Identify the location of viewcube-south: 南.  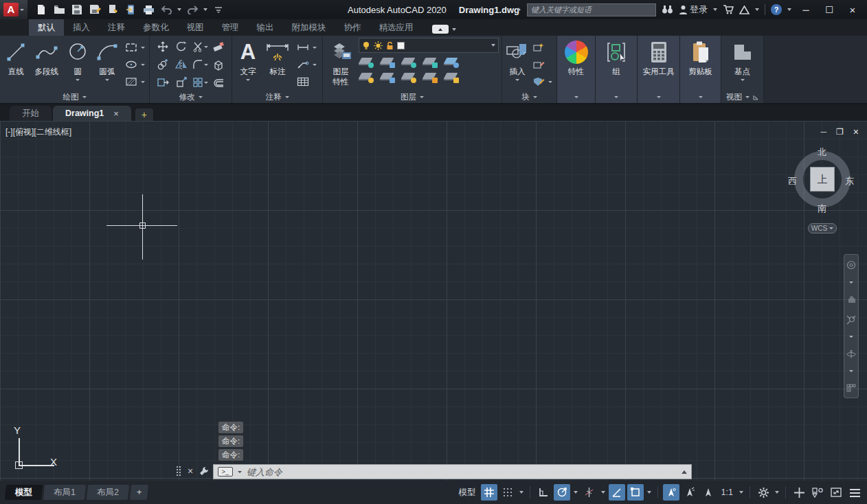
(822, 209).